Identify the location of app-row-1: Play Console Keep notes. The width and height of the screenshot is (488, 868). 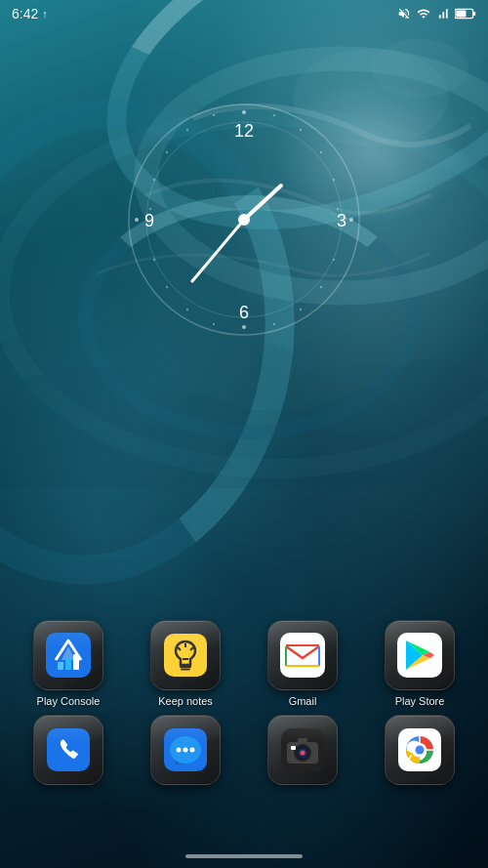
(244, 664).